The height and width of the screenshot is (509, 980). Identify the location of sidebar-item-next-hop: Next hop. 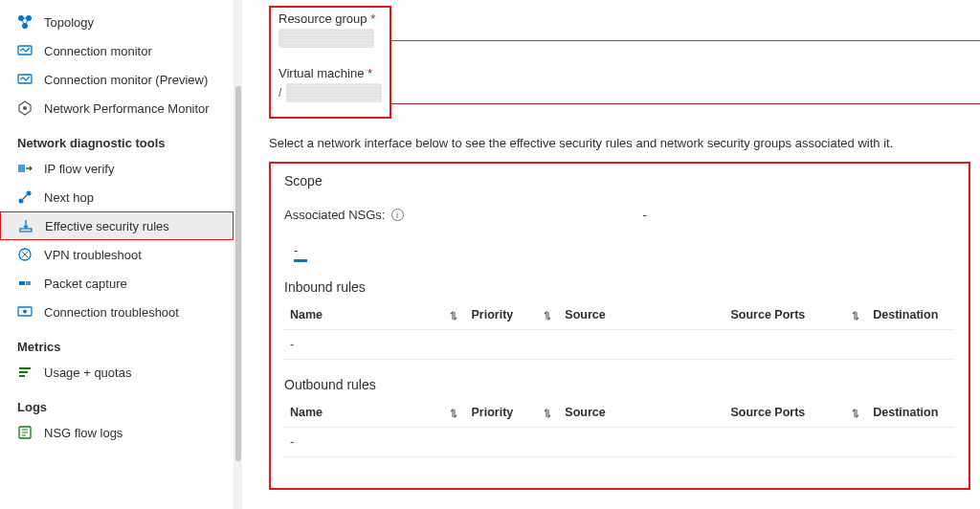
(117, 197).